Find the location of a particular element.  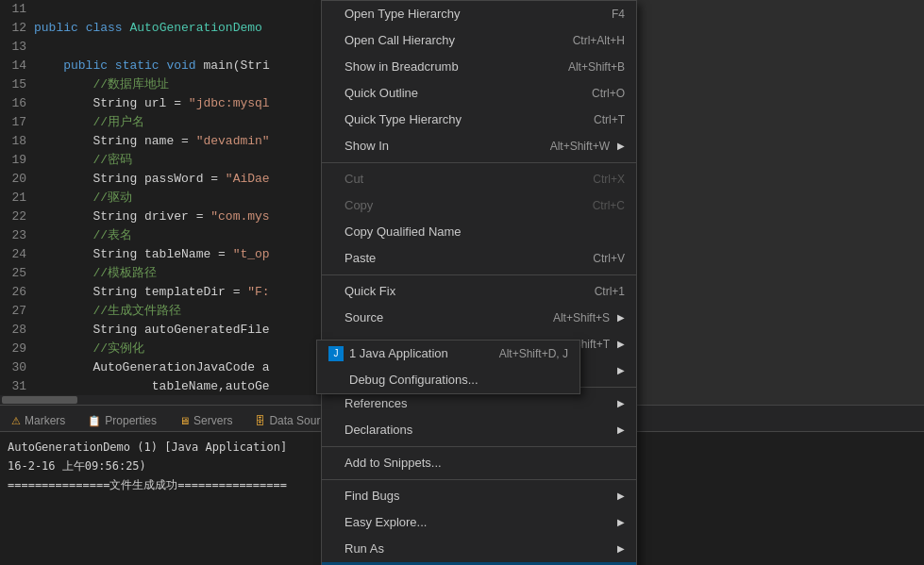

menu-item-paste: PasteCtrl+V is located at coordinates (479, 258).